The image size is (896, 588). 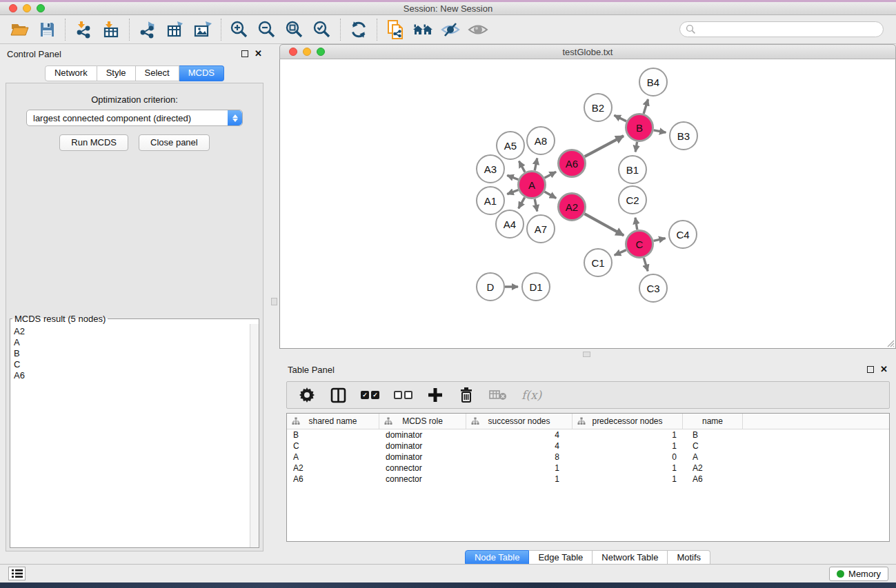 I want to click on export-network-icon, so click(x=148, y=30).